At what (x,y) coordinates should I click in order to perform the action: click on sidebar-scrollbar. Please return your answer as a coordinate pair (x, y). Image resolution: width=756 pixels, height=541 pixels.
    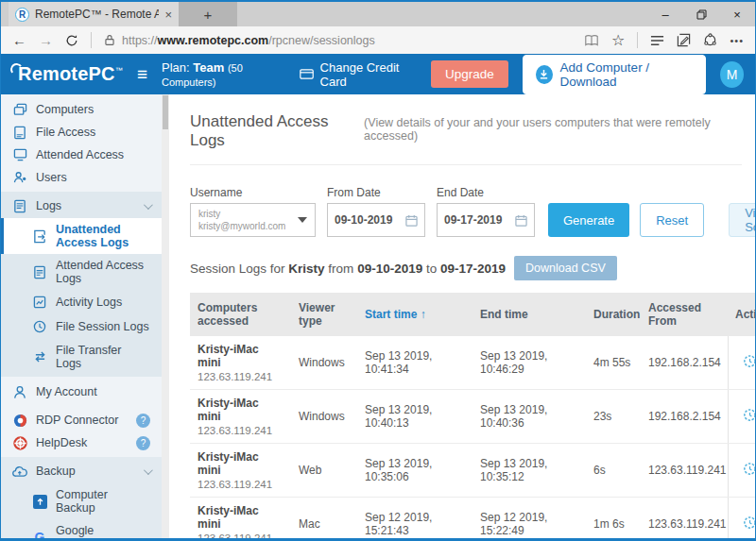
    Looking at the image, I should click on (165, 316).